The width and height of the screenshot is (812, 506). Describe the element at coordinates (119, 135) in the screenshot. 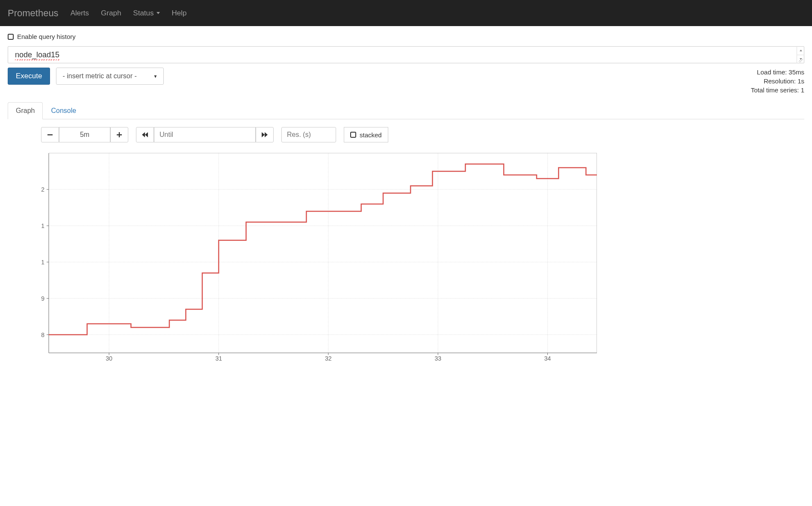

I see `range-increase-button` at that location.